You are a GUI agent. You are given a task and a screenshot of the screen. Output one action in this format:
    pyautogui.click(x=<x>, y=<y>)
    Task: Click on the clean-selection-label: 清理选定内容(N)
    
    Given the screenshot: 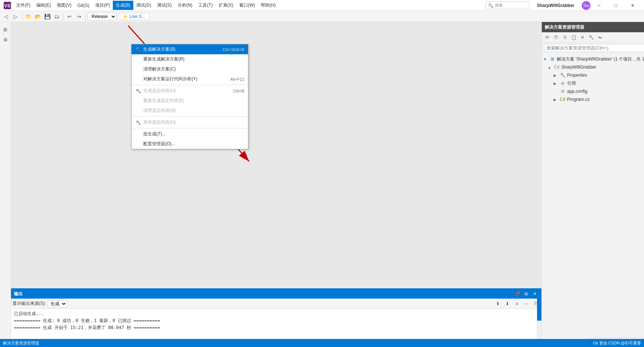 What is the action you would take?
    pyautogui.click(x=160, y=111)
    